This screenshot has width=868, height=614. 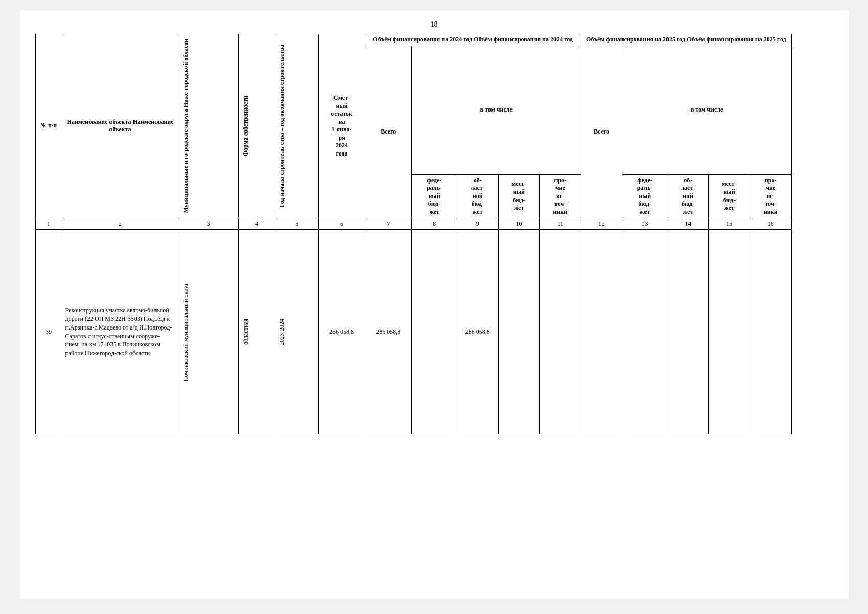 I want to click on cell-vsego24: 286 058,8, so click(x=389, y=332).